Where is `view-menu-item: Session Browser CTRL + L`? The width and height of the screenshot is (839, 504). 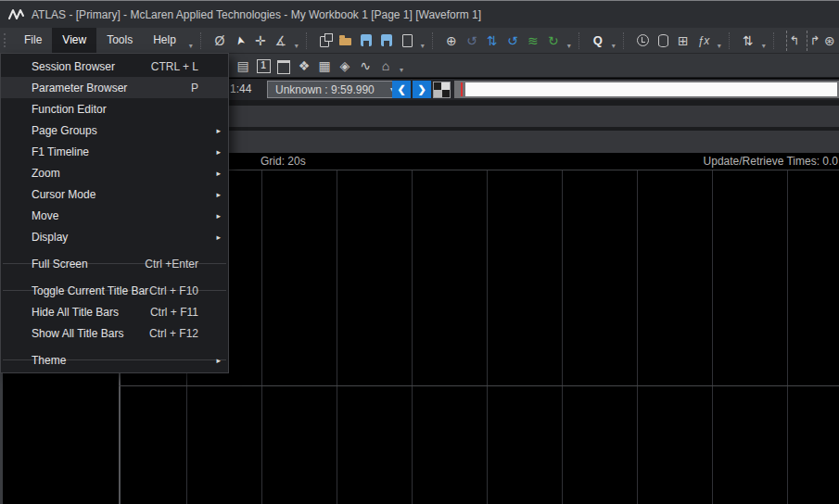
view-menu-item: Session Browser CTRL + L is located at coordinates (115, 67).